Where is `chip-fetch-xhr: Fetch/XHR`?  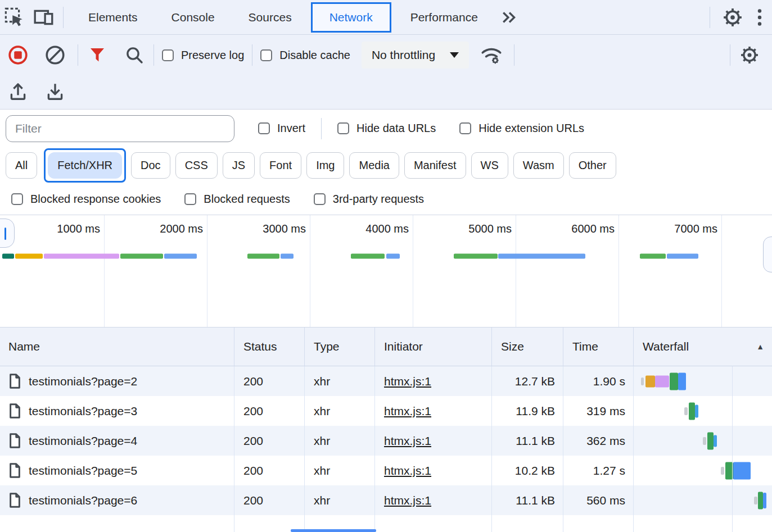 chip-fetch-xhr: Fetch/XHR is located at coordinates (85, 165).